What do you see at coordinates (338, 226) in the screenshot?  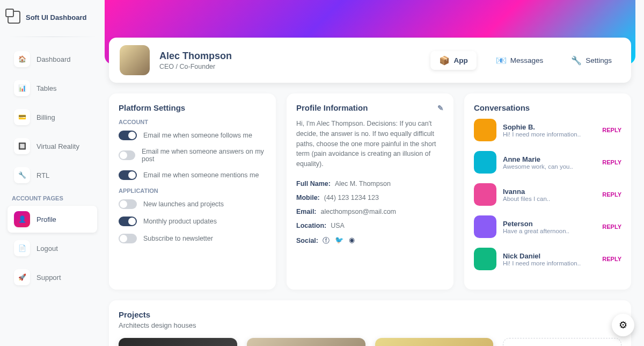 I see `info-value: USA` at bounding box center [338, 226].